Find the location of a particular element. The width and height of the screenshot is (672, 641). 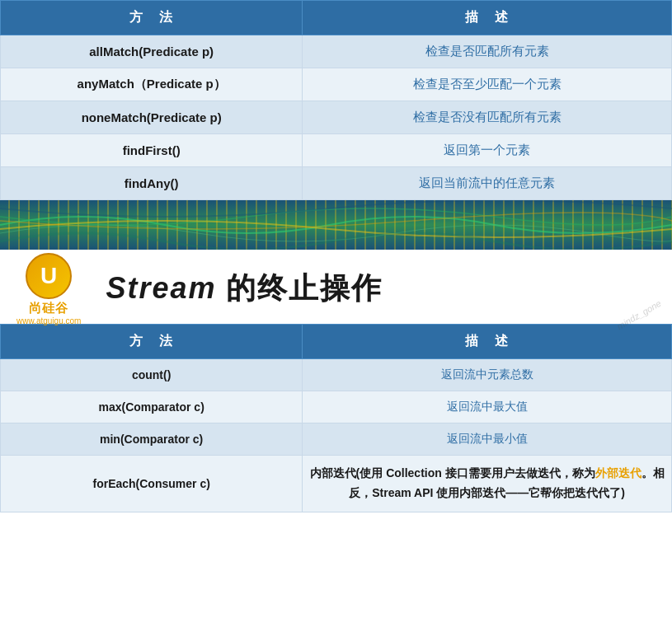

desc-cell: 返回当前流中的任意元素 is located at coordinates (487, 184).